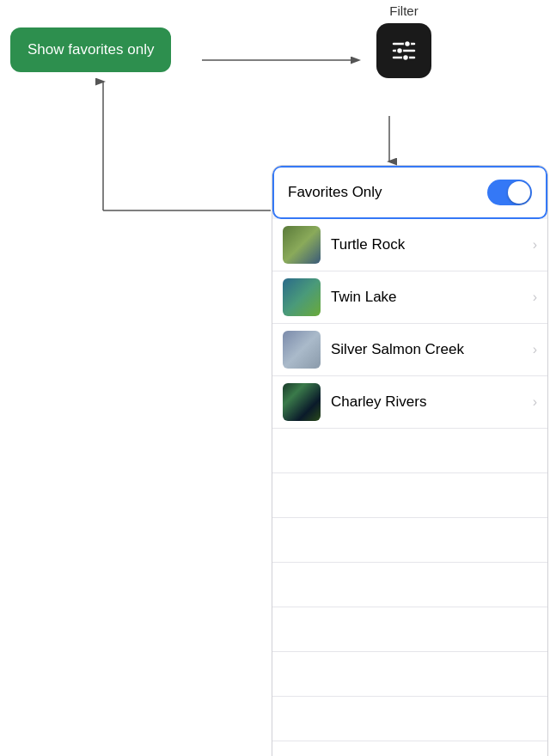 Image resolution: width=550 pixels, height=756 pixels. What do you see at coordinates (431, 402) in the screenshot?
I see `item-name-charley: Charley Rivers` at bounding box center [431, 402].